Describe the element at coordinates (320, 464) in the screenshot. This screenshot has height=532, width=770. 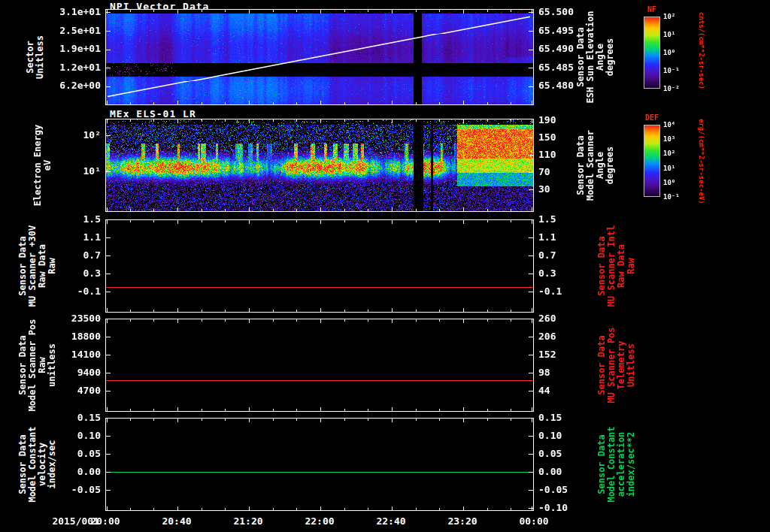
I see `model-constant-velocity-panel` at that location.